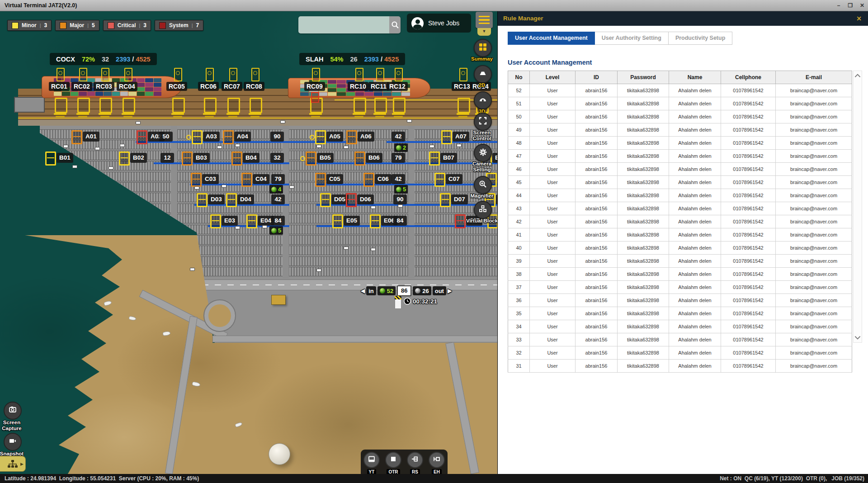 This screenshot has width=868, height=483. I want to click on block-label-e03: E03, so click(230, 221).